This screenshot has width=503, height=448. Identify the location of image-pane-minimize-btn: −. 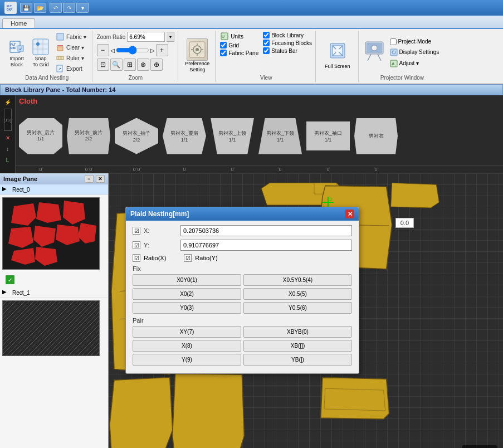
(89, 179).